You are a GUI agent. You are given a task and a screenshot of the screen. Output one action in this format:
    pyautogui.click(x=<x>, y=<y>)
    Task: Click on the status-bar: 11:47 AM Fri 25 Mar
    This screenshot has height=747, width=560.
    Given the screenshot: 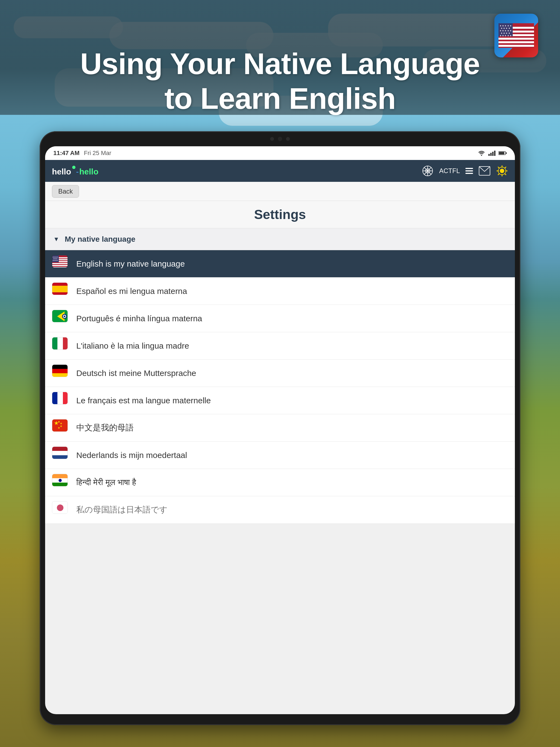 What is the action you would take?
    pyautogui.click(x=280, y=153)
    